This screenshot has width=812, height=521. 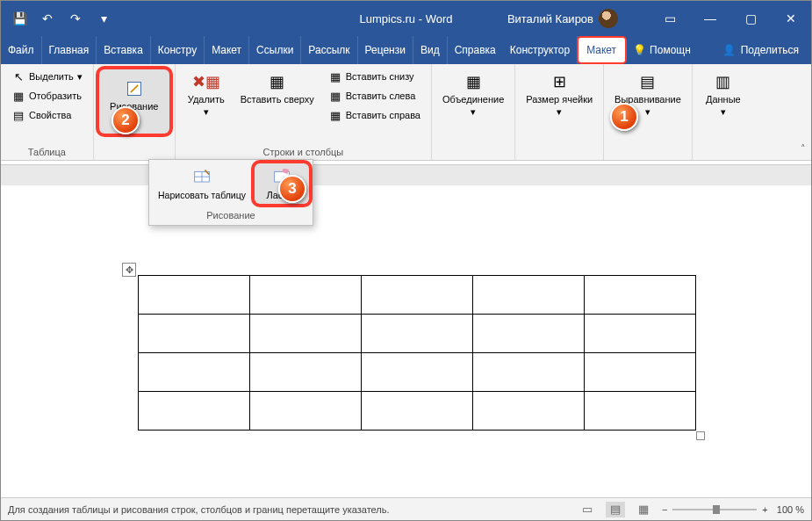 What do you see at coordinates (710, 18) in the screenshot?
I see `minimize-button: —` at bounding box center [710, 18].